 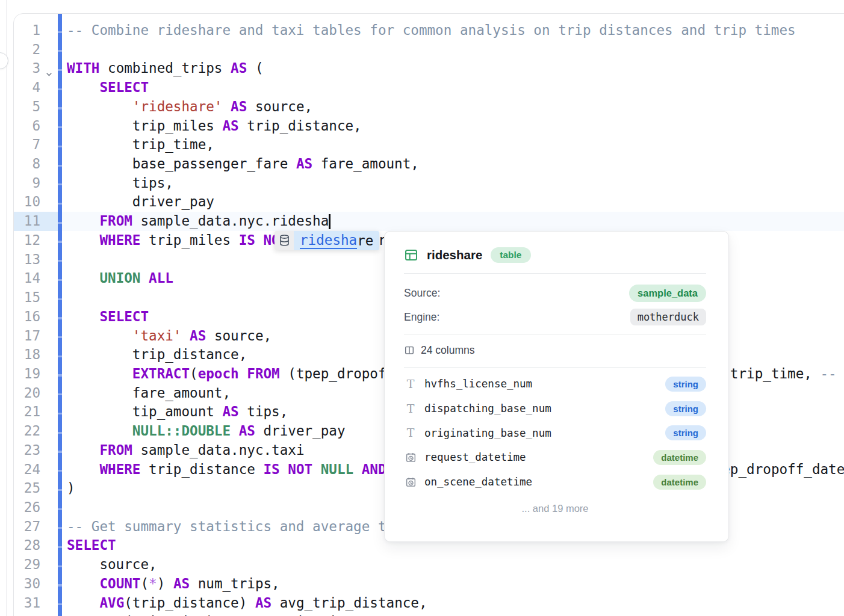 What do you see at coordinates (165, 69) in the screenshot?
I see `code-text: WITH combined_trips AS (` at bounding box center [165, 69].